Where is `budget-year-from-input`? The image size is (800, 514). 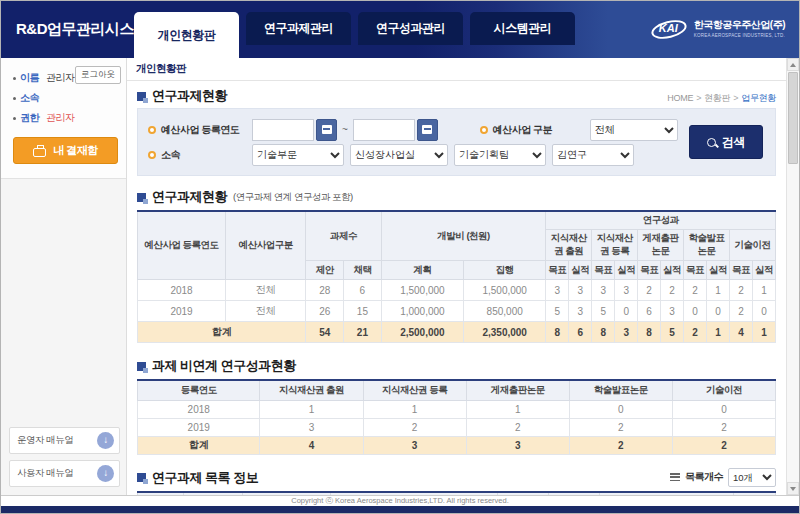 budget-year-from-input is located at coordinates (283, 130).